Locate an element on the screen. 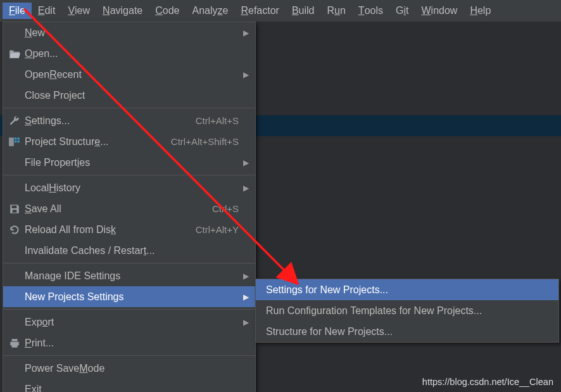 The height and width of the screenshot is (392, 561). submenu-structure-for-new-projects: Structure for New Projects... is located at coordinates (407, 332).